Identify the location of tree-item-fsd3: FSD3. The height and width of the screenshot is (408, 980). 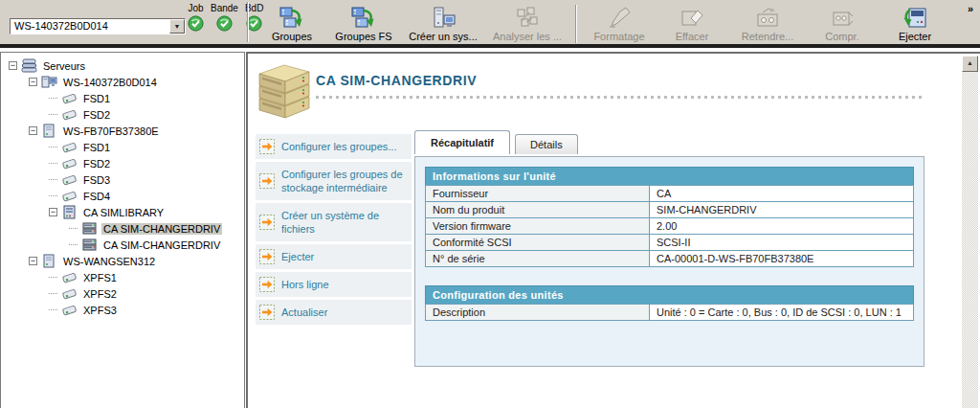
(122, 180).